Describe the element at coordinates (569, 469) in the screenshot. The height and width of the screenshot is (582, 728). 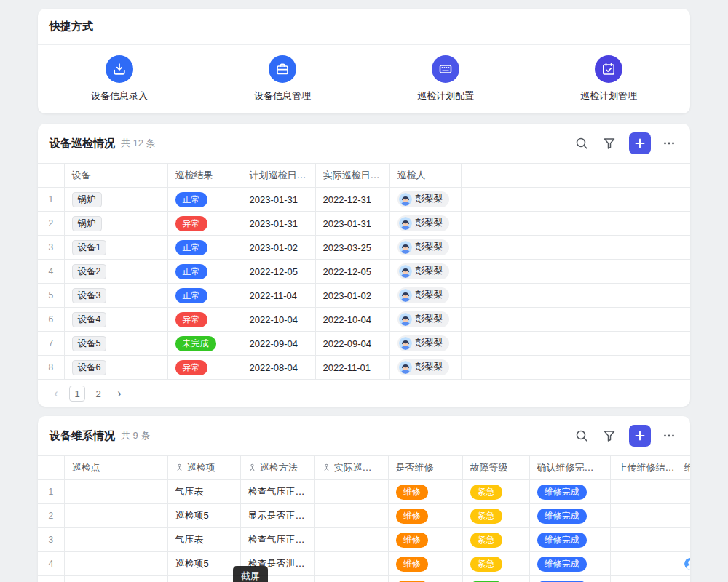
I see `column-header-confirm: 确认维修完…` at that location.